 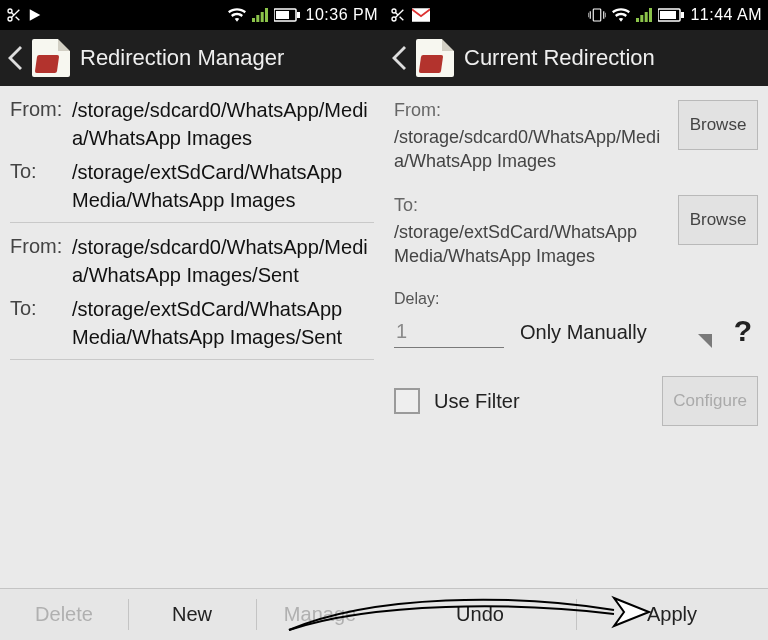 What do you see at coordinates (541, 402) in the screenshot?
I see `use-filter-label: Use Filter` at bounding box center [541, 402].